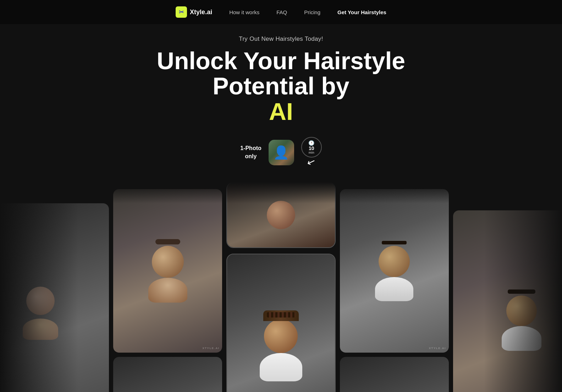 Image resolution: width=562 pixels, height=392 pixels. What do you see at coordinates (281, 287) in the screenshot?
I see `gallery-col-center: XTYLE.AI` at bounding box center [281, 287].